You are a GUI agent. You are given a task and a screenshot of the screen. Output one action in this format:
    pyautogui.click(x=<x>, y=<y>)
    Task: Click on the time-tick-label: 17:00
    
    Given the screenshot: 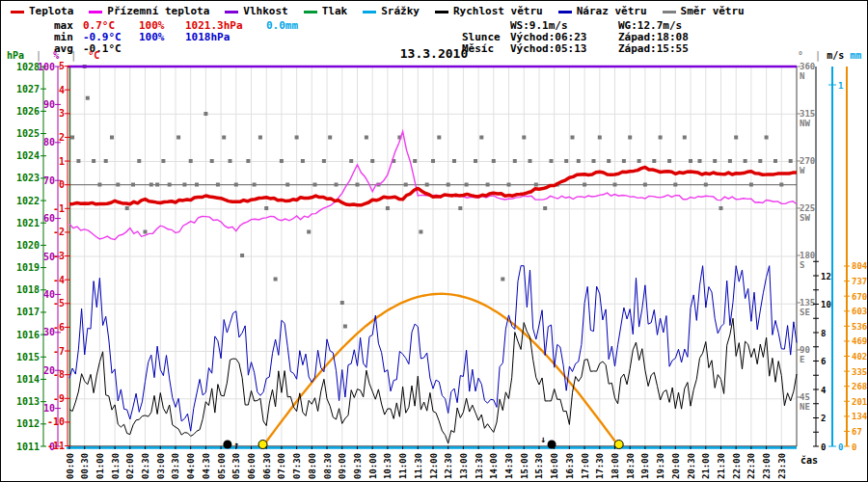 What is the action you would take?
    pyautogui.click(x=585, y=467)
    